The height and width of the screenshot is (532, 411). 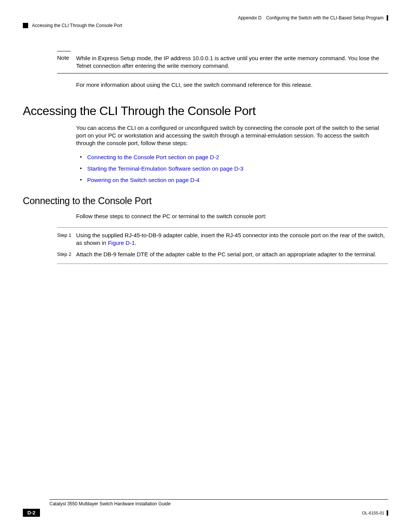 I want to click on header-appendix: Appendix D, so click(x=250, y=18).